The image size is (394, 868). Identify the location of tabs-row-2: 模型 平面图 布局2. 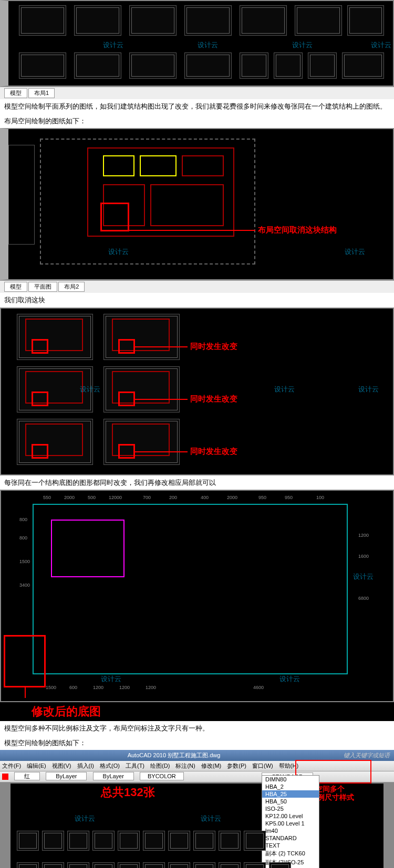
(197, 287).